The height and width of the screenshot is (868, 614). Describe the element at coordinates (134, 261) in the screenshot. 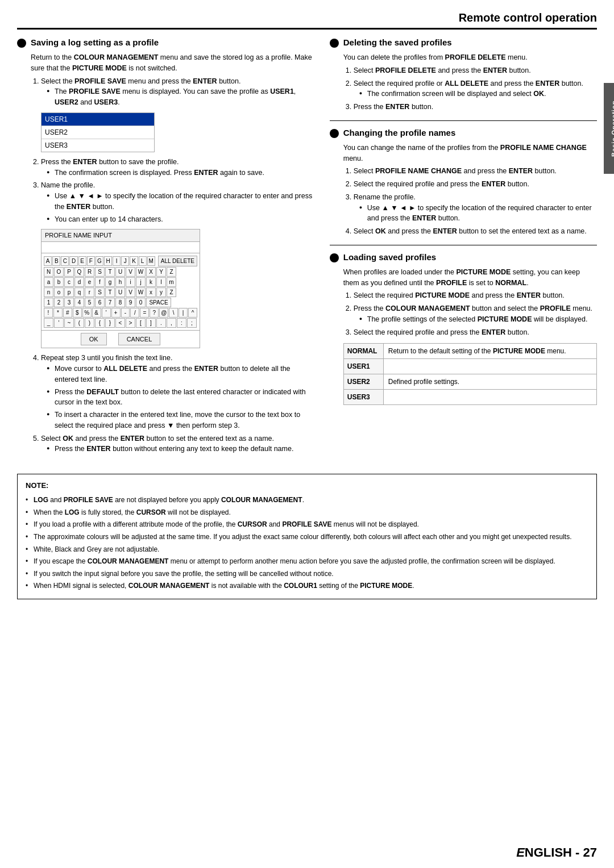

I see `char-K: K` at that location.